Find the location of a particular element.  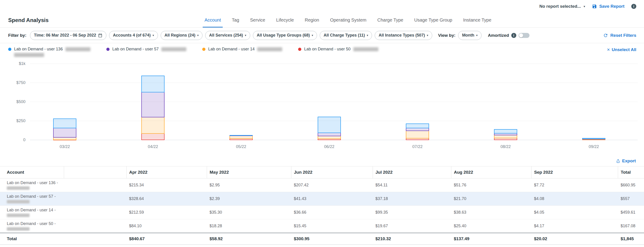

value-cell: $2.95 is located at coordinates (249, 185).